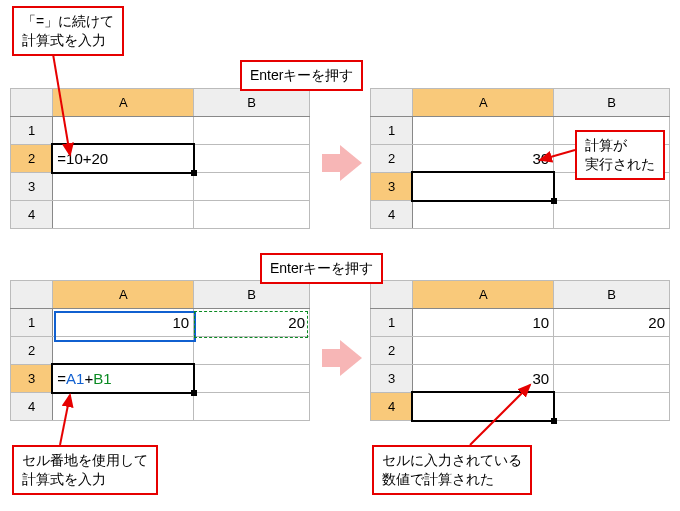 This screenshot has width=680, height=511. Describe the element at coordinates (75, 378) in the screenshot. I see `formula-ref-a1: A1` at that location.